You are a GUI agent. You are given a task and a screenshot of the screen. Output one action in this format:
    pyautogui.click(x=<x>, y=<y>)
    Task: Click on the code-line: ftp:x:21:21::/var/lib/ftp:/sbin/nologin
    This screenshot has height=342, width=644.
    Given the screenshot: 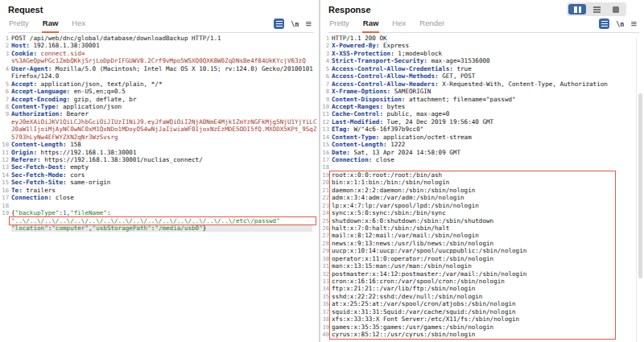 What is the action you would take?
    pyautogui.click(x=473, y=288)
    